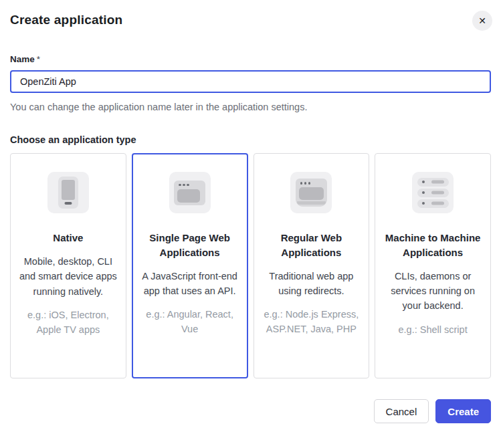  I want to click on card-title: Native, so click(68, 238).